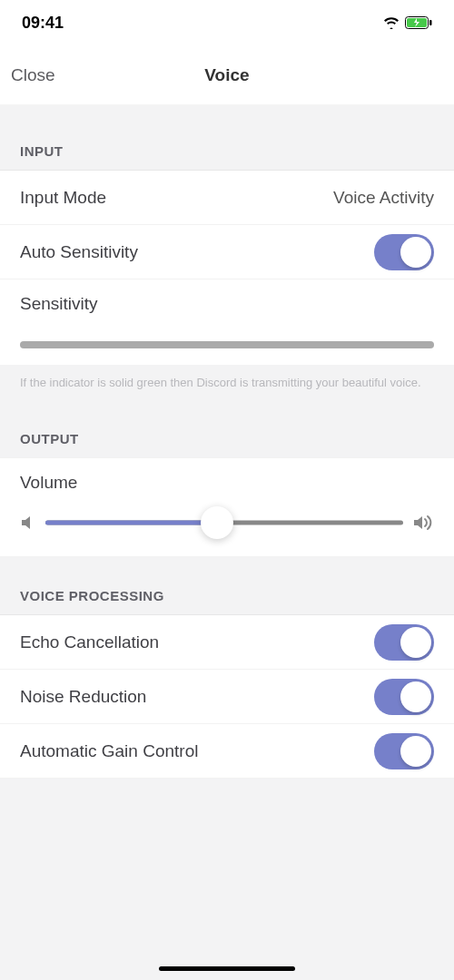 The width and height of the screenshot is (454, 980). Describe the element at coordinates (404, 751) in the screenshot. I see `automatic-gain-control-toggle` at that location.